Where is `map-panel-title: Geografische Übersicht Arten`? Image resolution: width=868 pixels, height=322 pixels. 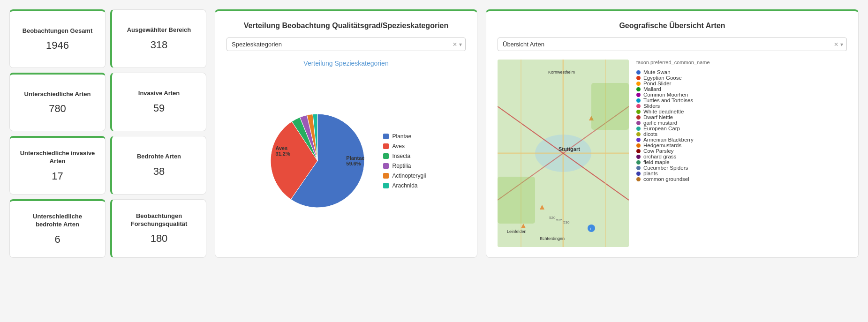 map-panel-title: Geografische Übersicht Arten is located at coordinates (672, 26).